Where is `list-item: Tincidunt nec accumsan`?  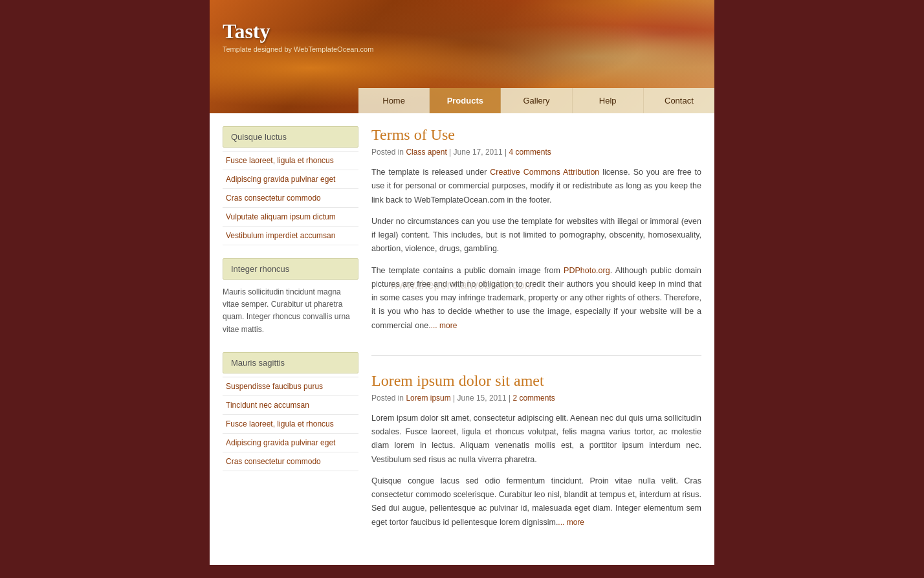 list-item: Tincidunt nec accumsan is located at coordinates (291, 405).